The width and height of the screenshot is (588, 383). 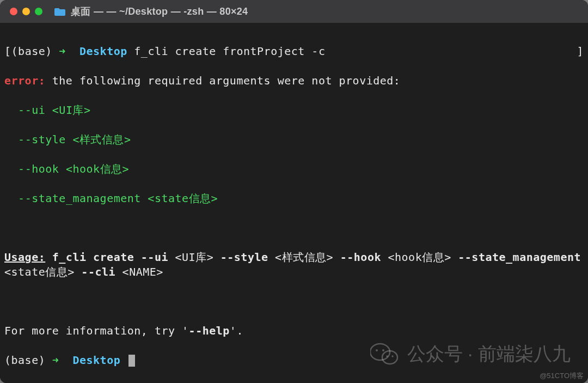 I want to click on prompt-line: [(base) ➜ Desktop f_cli create frontProj…, so click(x=294, y=51).